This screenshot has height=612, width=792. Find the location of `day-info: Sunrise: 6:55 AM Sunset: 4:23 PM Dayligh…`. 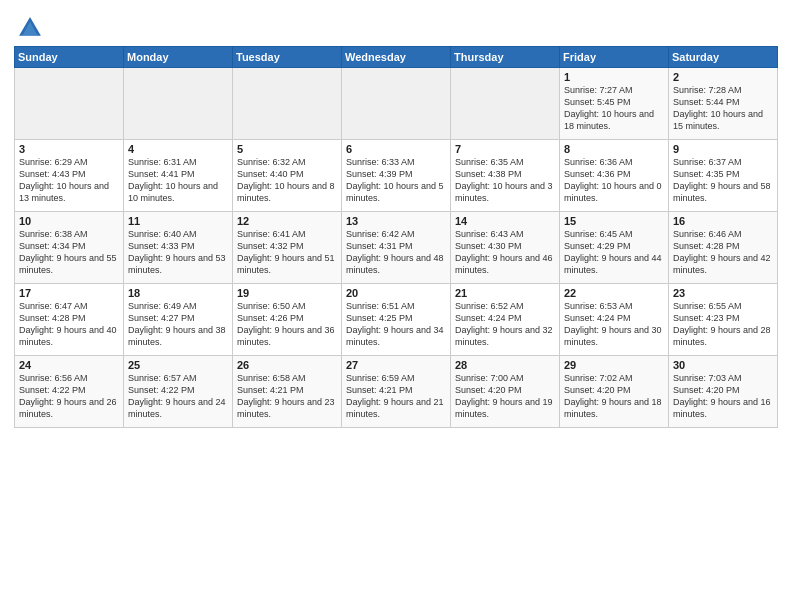

day-info: Sunrise: 6:55 AM Sunset: 4:23 PM Dayligh… is located at coordinates (723, 324).